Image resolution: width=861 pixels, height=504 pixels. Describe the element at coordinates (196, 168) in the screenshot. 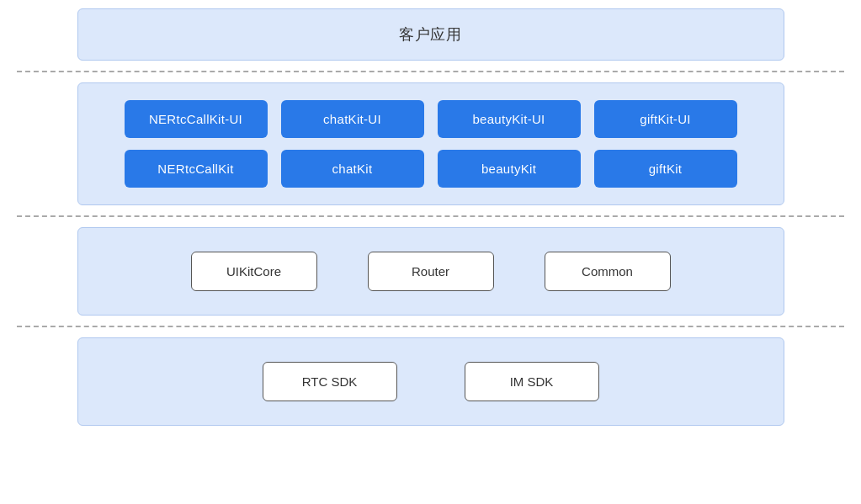

I see `nertccallkit-button: NERtcCallKit` at that location.